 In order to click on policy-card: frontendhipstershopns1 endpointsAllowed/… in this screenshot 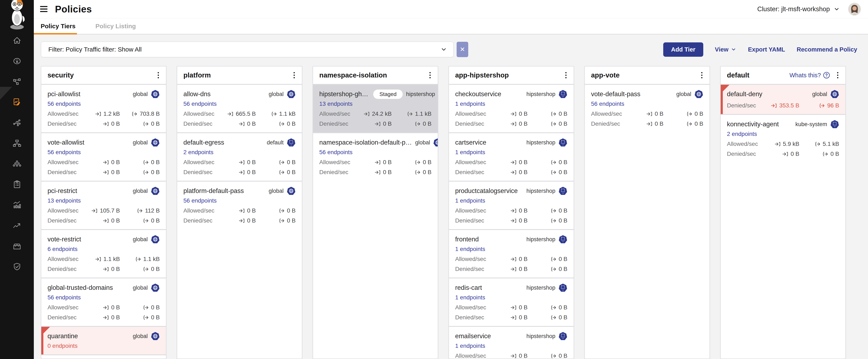, I will do `click(511, 253)`.